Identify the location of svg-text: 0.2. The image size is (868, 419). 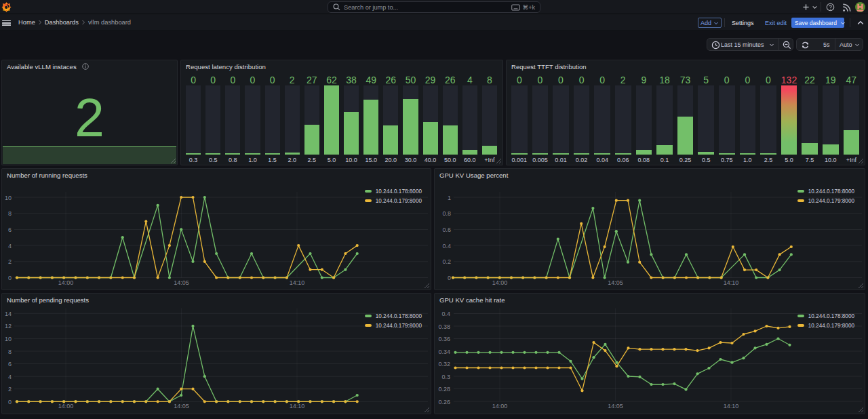
(446, 262).